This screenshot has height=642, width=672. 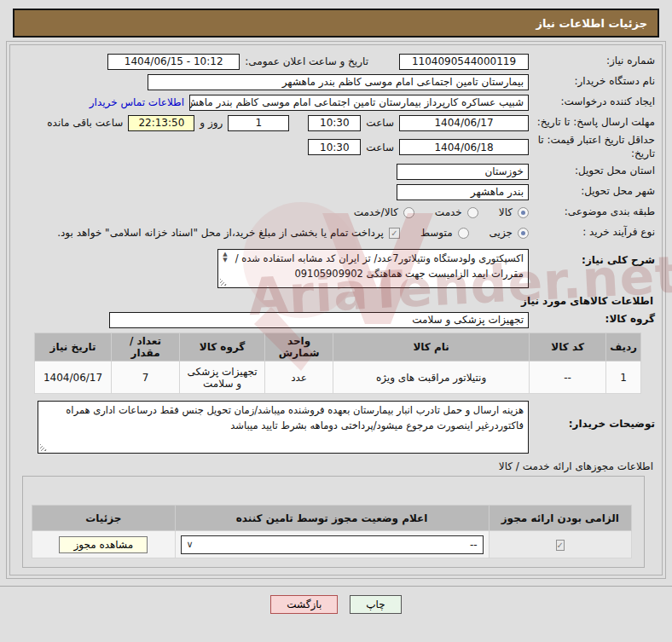 I want to click on goods-section-title: اطلاعات کالاهای مورد نیاز, so click(x=335, y=301).